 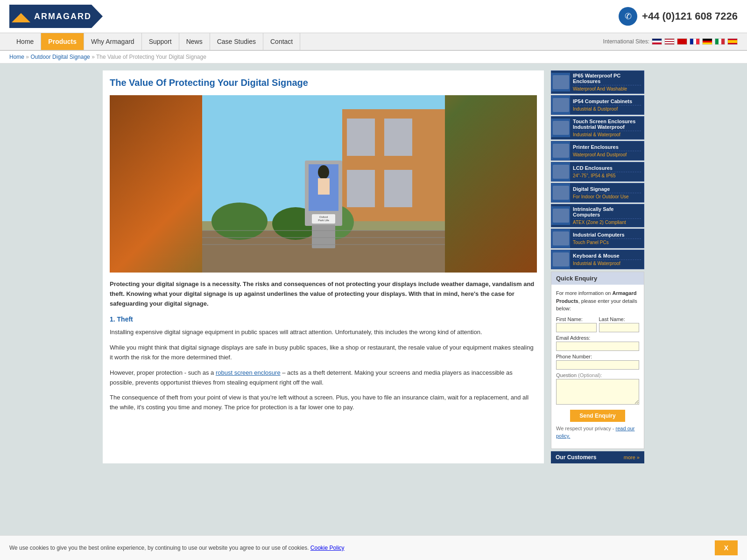 I want to click on nav-contact: Contact, so click(x=282, y=42).